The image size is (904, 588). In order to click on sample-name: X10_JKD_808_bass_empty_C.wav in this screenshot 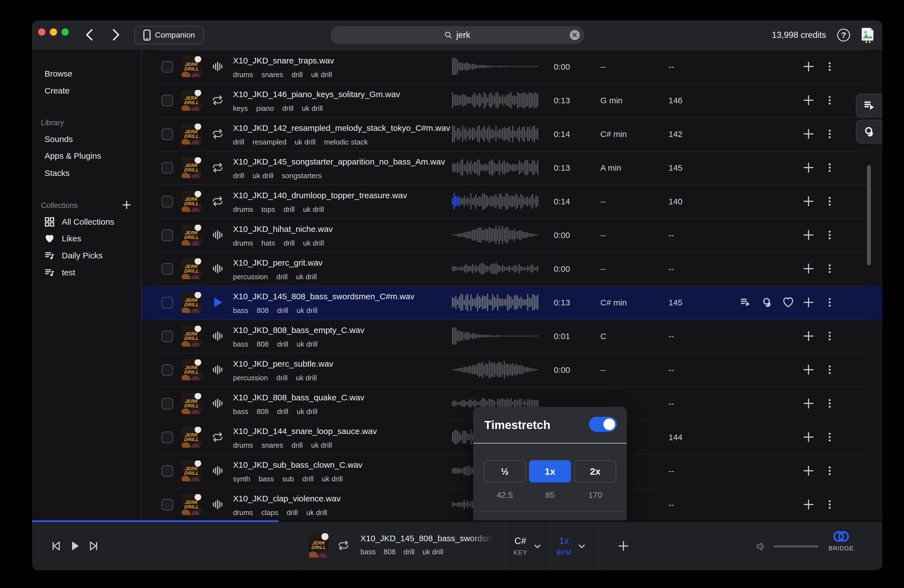, I will do `click(299, 330)`.